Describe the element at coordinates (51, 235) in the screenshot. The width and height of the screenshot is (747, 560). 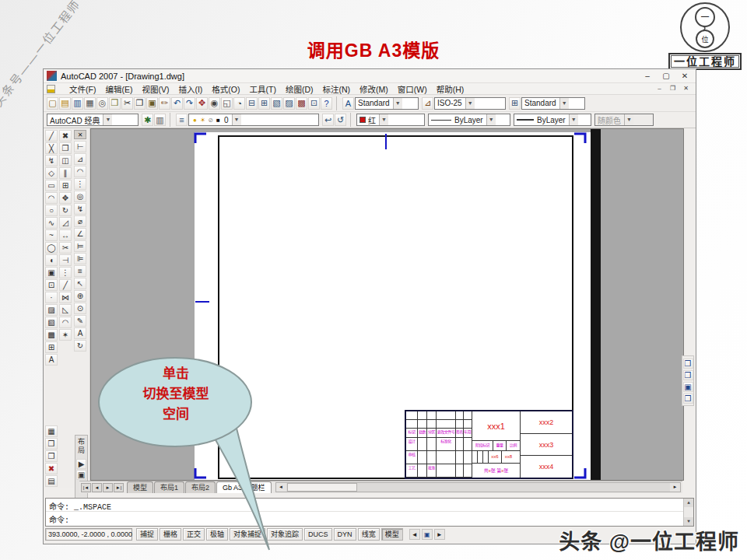
I see `spline-icon: ~` at that location.